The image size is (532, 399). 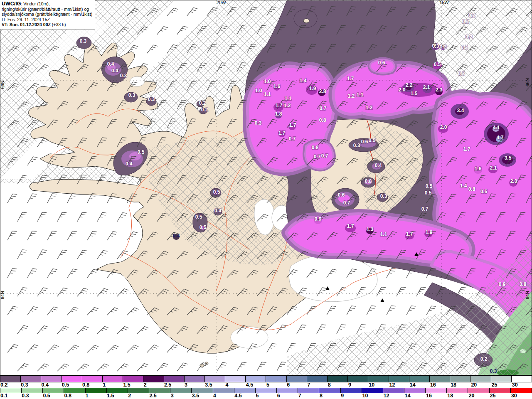 What do you see at coordinates (31, 385) in the screenshot?
I see `scale-label: 0.3` at bounding box center [31, 385].